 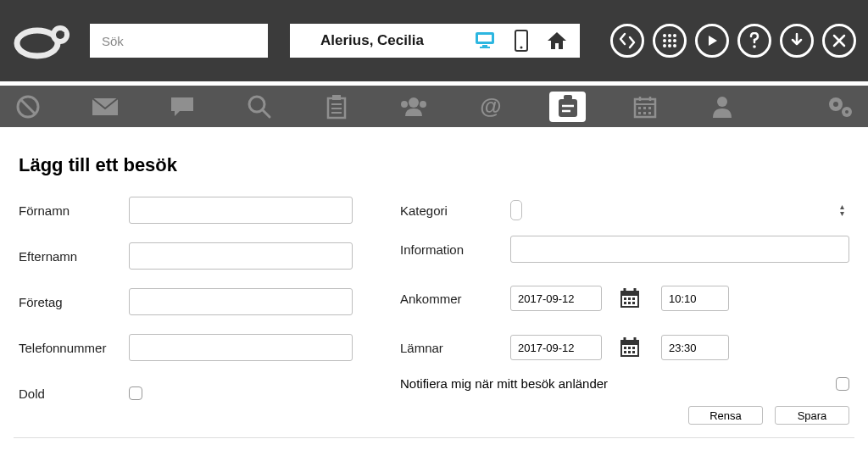 What do you see at coordinates (74, 347) in the screenshot?
I see `label-telefonnummer: Telefonnummer` at bounding box center [74, 347].